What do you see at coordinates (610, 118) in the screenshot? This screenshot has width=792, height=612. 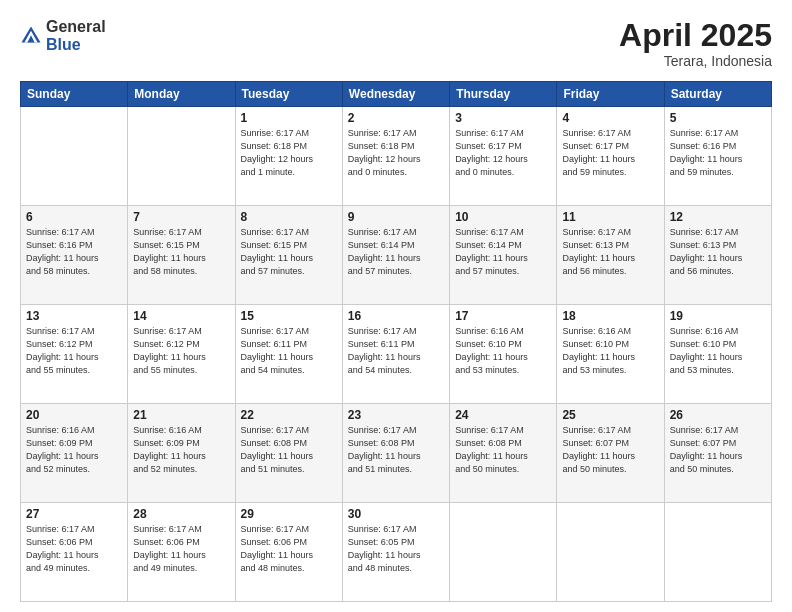 I see `day-number: 4` at bounding box center [610, 118].